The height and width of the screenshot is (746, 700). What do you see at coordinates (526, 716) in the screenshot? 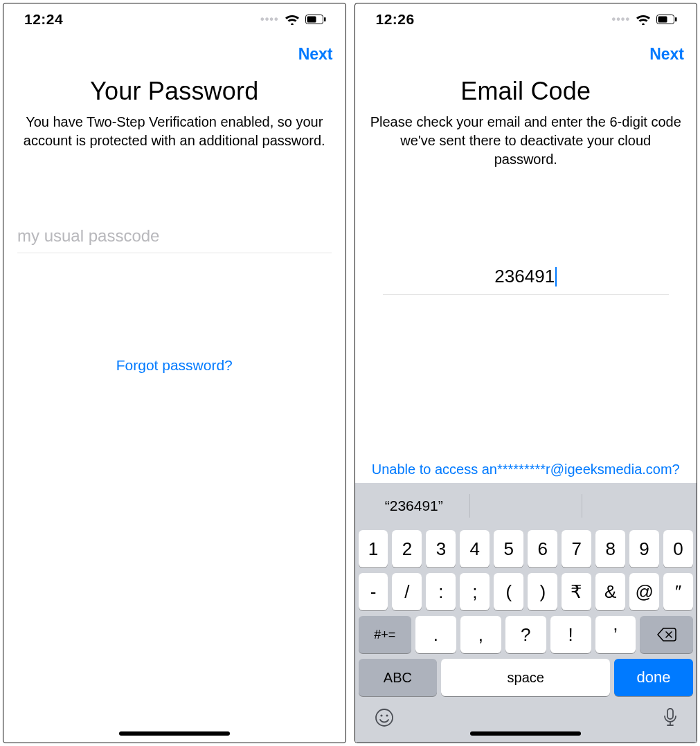
I see `keyboard-bottom-bar` at bounding box center [526, 716].